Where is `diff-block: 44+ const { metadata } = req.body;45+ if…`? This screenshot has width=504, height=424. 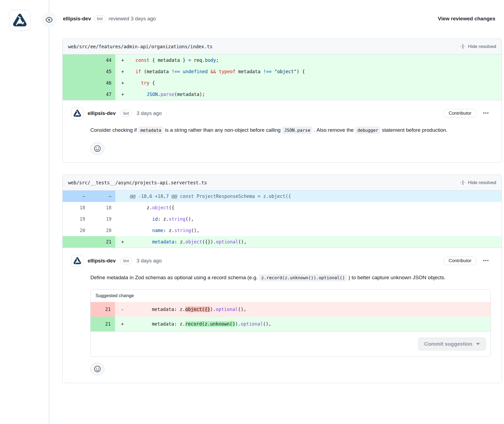
diff-block: 44+ const { metadata } = req.body;45+ if… is located at coordinates (282, 77).